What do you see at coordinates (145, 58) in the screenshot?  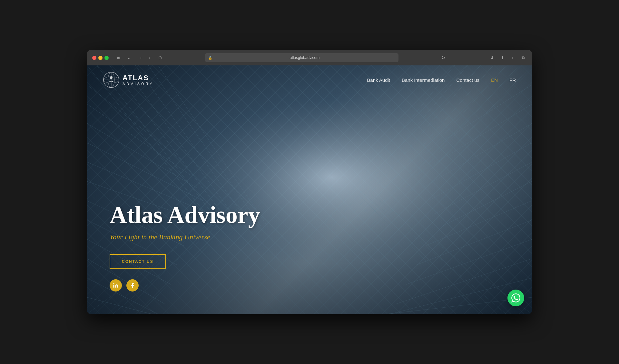 I see `nav-arrows: ‹ ›` at bounding box center [145, 58].